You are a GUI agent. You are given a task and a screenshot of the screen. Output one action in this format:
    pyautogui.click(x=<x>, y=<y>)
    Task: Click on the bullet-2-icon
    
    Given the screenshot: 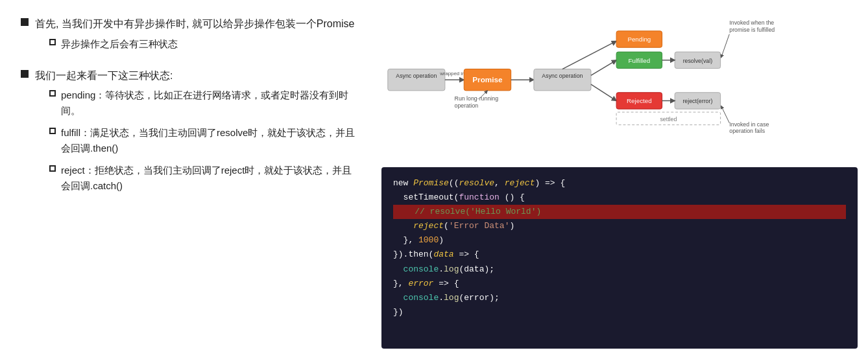 What is the action you would take?
    pyautogui.click(x=25, y=74)
    